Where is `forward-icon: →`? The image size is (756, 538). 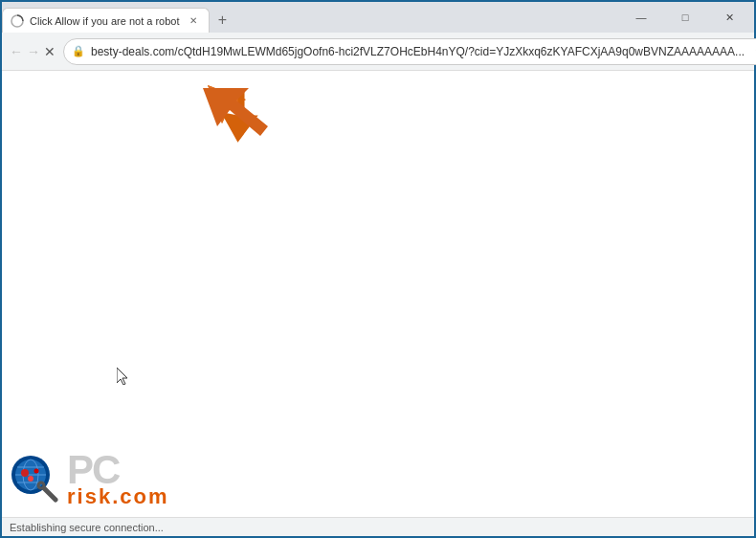
forward-icon: → is located at coordinates (33, 52).